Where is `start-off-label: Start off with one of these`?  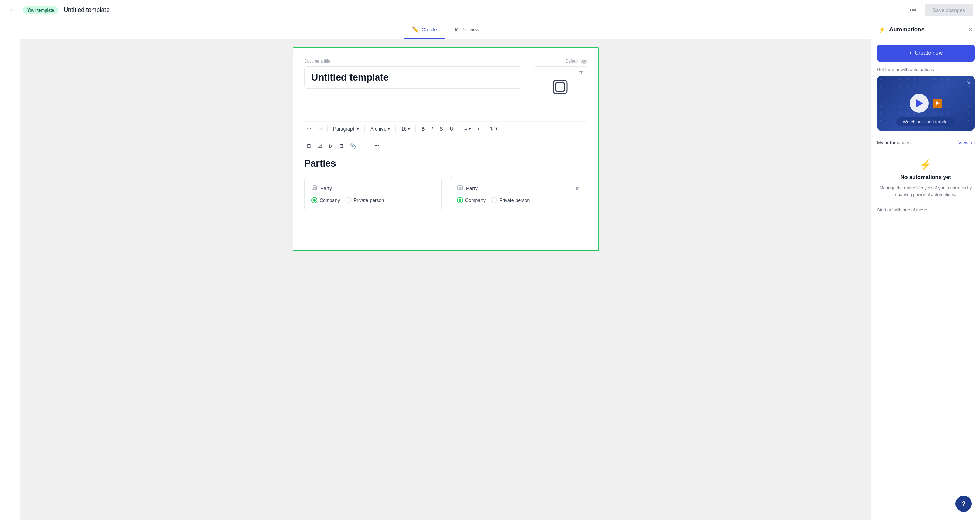
start-off-label: Start off with one of these is located at coordinates (926, 209).